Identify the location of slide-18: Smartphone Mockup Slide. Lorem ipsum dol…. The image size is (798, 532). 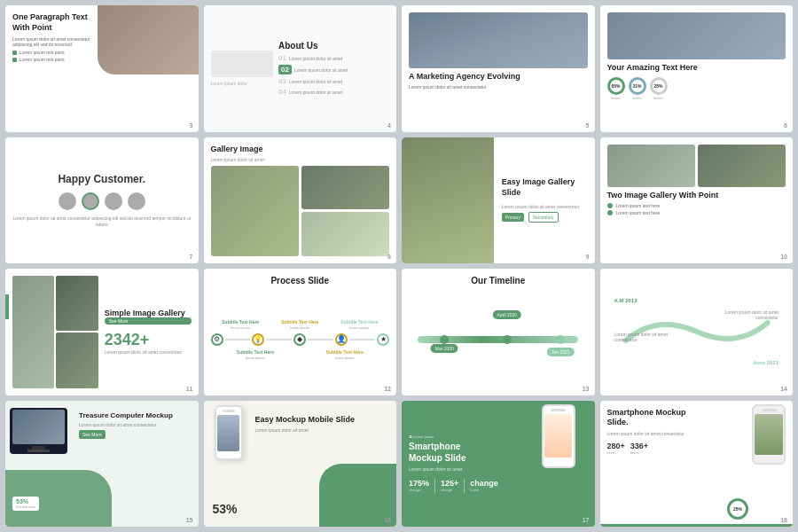
(697, 465).